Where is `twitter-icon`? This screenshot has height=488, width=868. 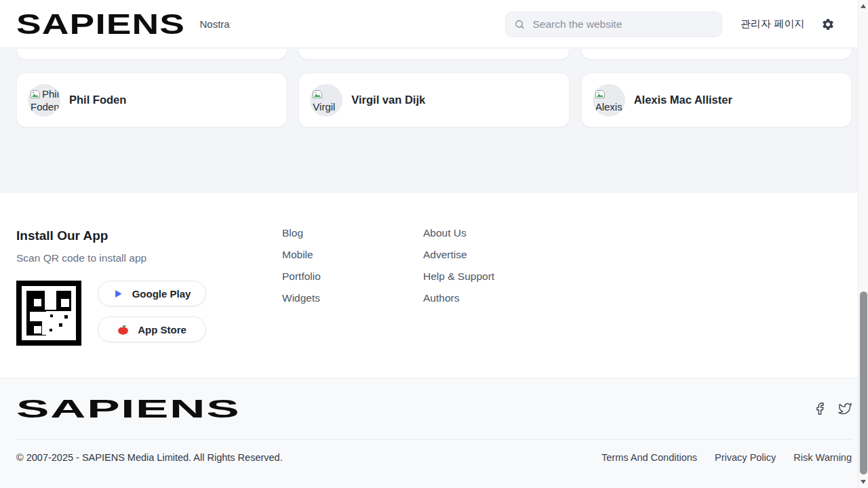
twitter-icon is located at coordinates (845, 409).